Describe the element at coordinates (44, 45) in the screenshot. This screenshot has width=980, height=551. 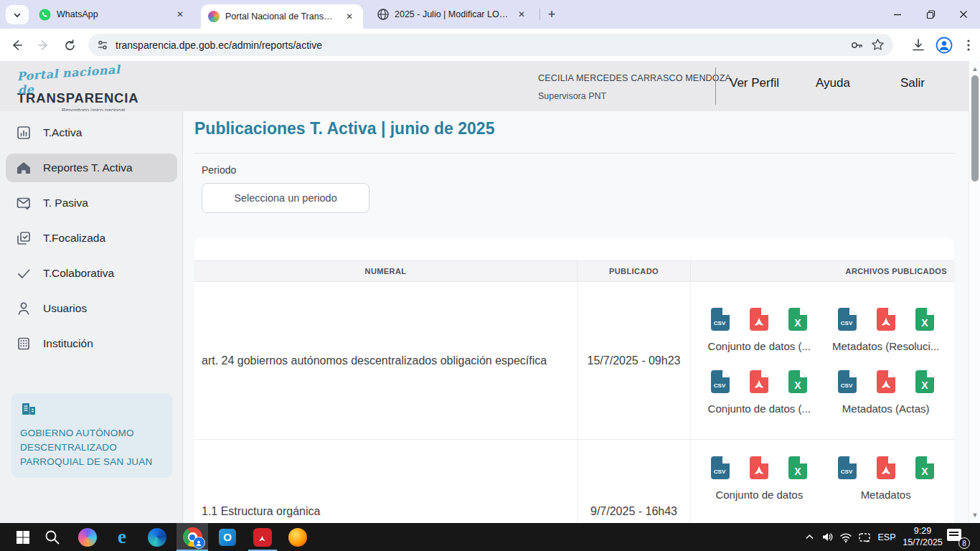
I see `forward-button` at that location.